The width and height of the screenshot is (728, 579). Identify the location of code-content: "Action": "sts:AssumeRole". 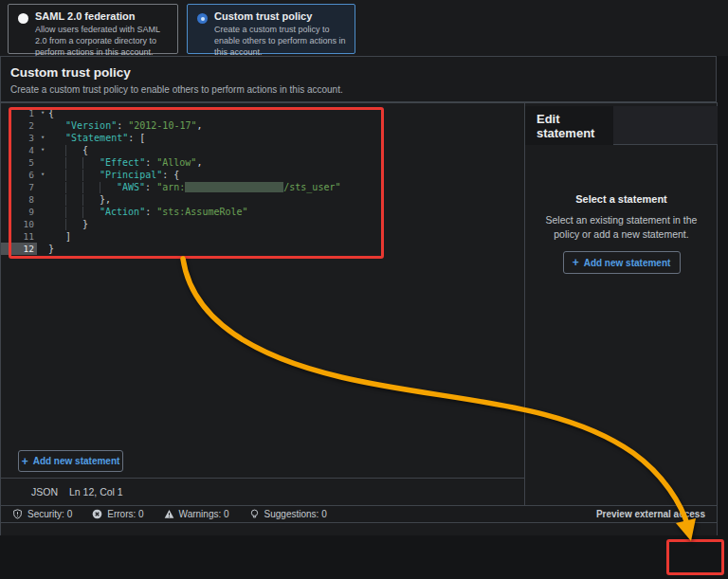
(148, 212).